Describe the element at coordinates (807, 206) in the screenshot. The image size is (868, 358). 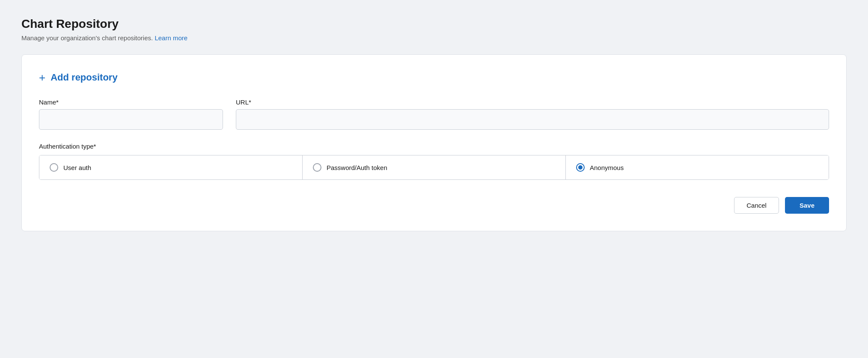
I see `save-button: Save` at that location.